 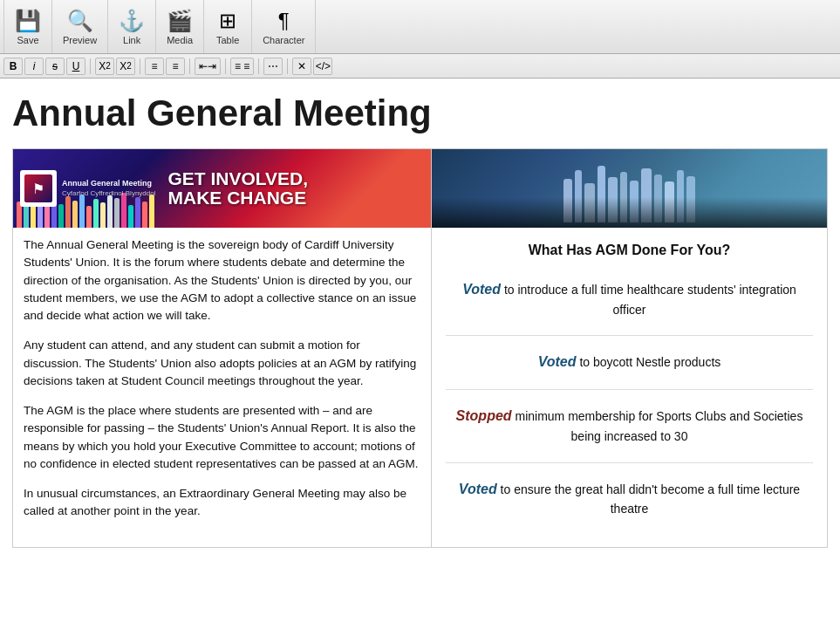 I want to click on unordered-list-button: ≡, so click(x=154, y=66).